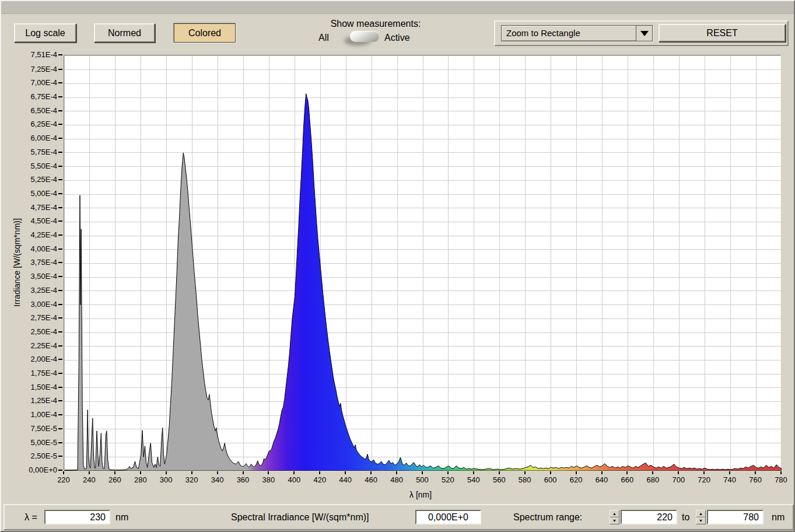 This screenshot has width=795, height=532. What do you see at coordinates (627, 480) in the screenshot?
I see `x-tick-label: 660` at bounding box center [627, 480].